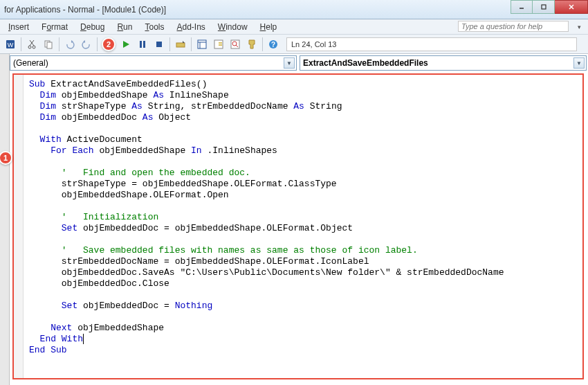 The height and width of the screenshot is (385, 588). What do you see at coordinates (19, 27) in the screenshot?
I see `menu-insert: Insert` at bounding box center [19, 27].